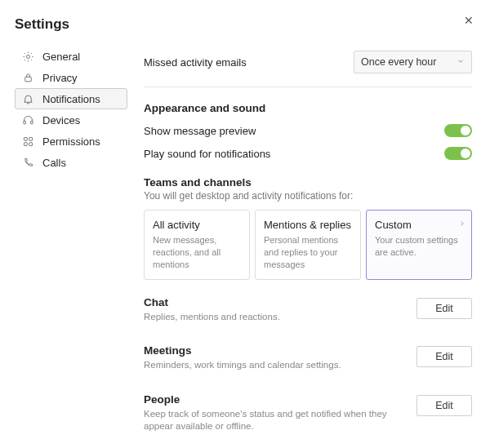 The width and height of the screenshot is (490, 448). What do you see at coordinates (277, 421) in the screenshot?
I see `people-sub: Keep track of someone's status and get n…` at bounding box center [277, 421].